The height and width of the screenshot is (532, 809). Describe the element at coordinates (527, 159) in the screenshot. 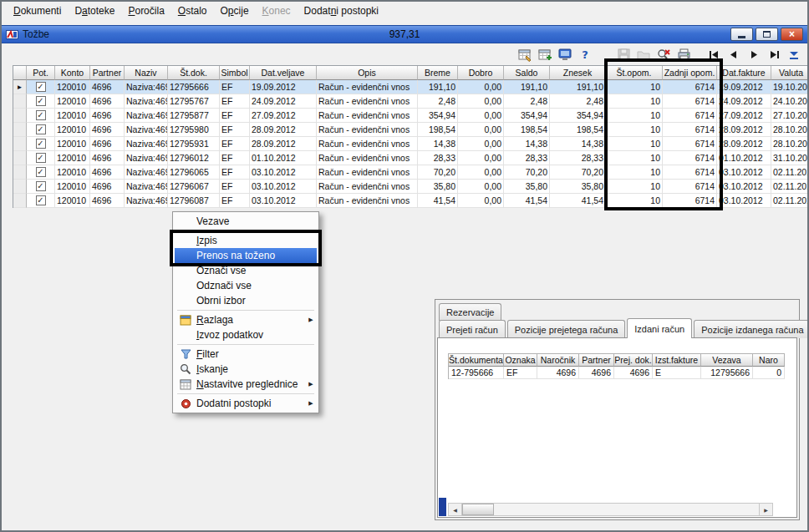

I see `cell-saldo: 28,33` at that location.